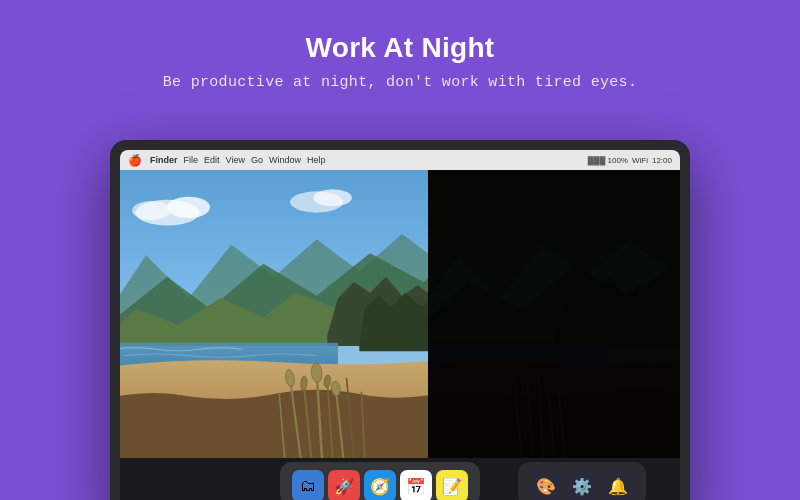 The height and width of the screenshot is (500, 800). I want to click on menu-bar: 🍎 Finder File Edit View Go Window Help ▓…, so click(400, 160).